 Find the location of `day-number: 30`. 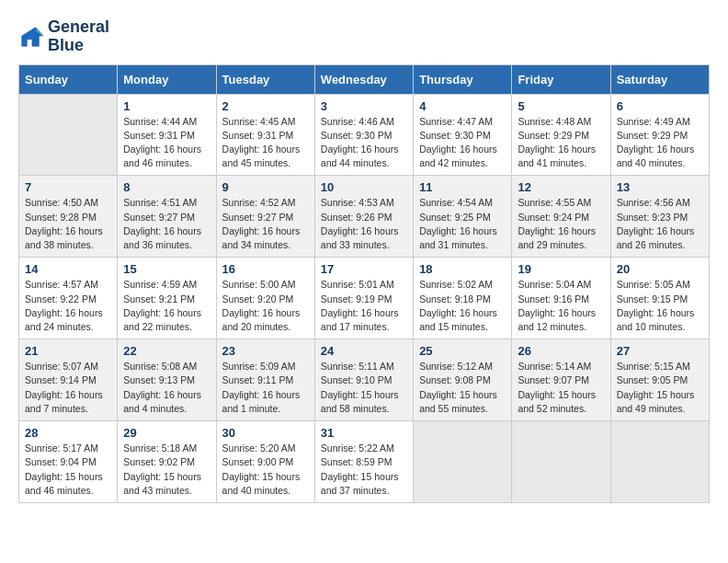

day-number: 30 is located at coordinates (266, 432).